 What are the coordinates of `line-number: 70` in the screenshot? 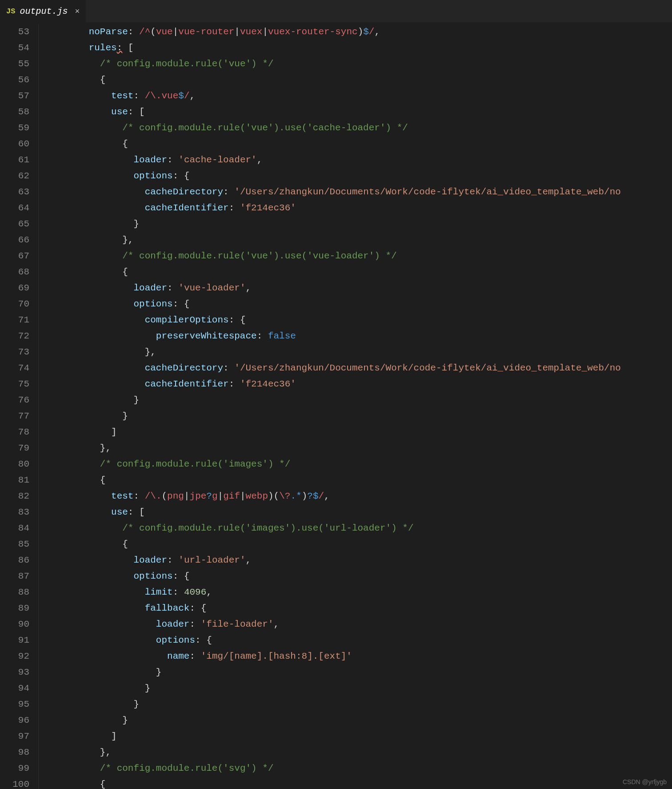 It's located at (15, 304).